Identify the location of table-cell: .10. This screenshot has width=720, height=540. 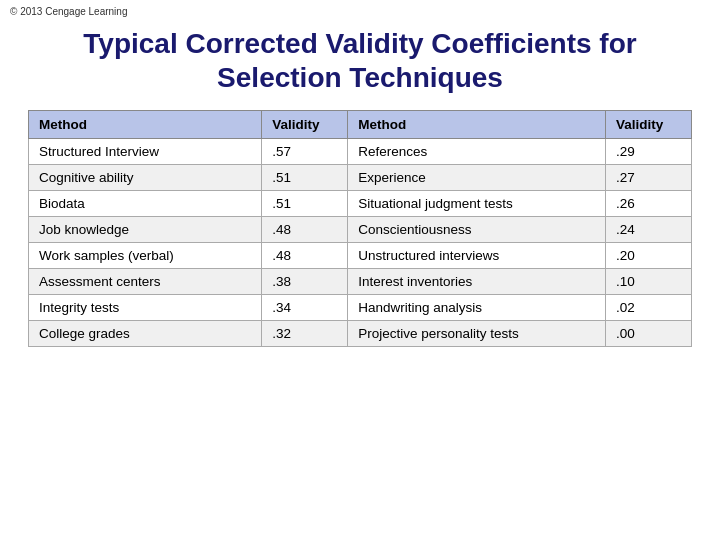
(649, 282).